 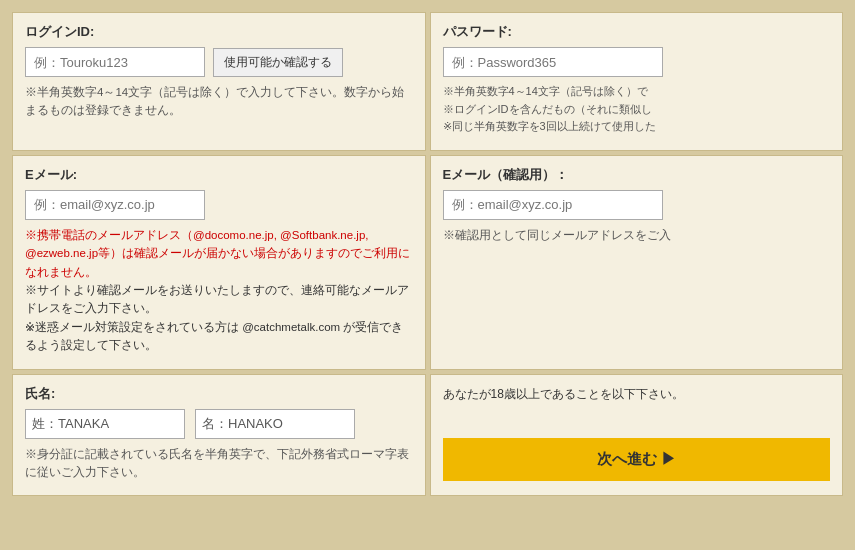 I want to click on next-button: 次へ進む ▶, so click(x=637, y=460).